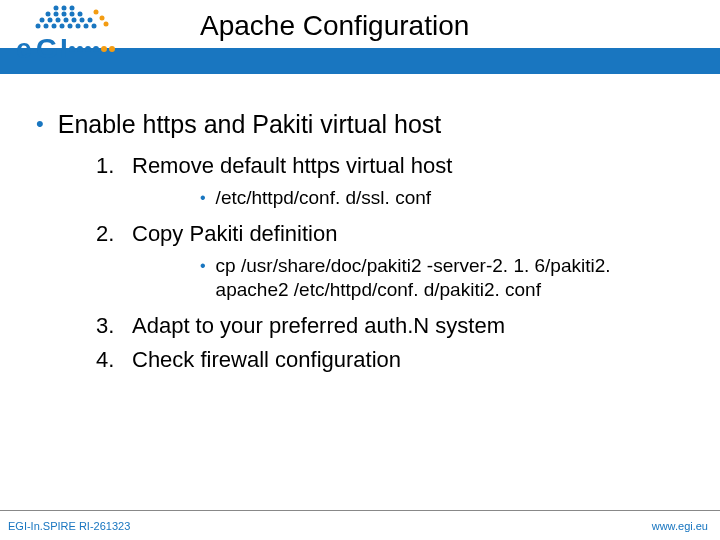 This screenshot has width=720, height=540. Describe the element at coordinates (64, 48) in the screenshot. I see `svg-text: I` at that location.